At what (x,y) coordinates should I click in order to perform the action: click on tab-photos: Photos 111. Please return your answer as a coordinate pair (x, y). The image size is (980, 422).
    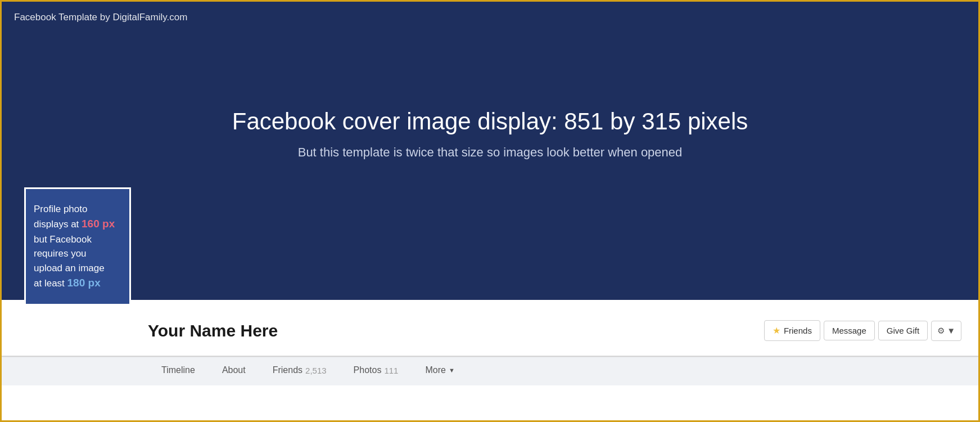
    Looking at the image, I should click on (376, 371).